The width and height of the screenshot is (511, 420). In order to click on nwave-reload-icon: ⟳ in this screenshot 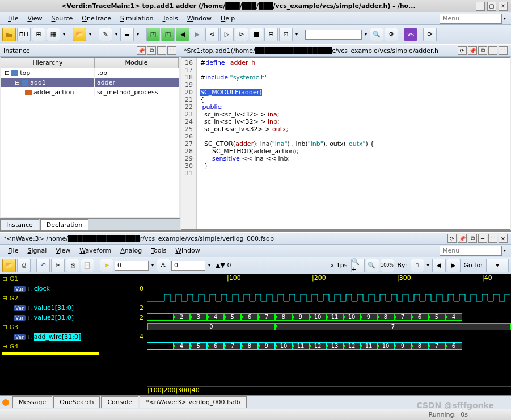, I will do `click(452, 238)`.